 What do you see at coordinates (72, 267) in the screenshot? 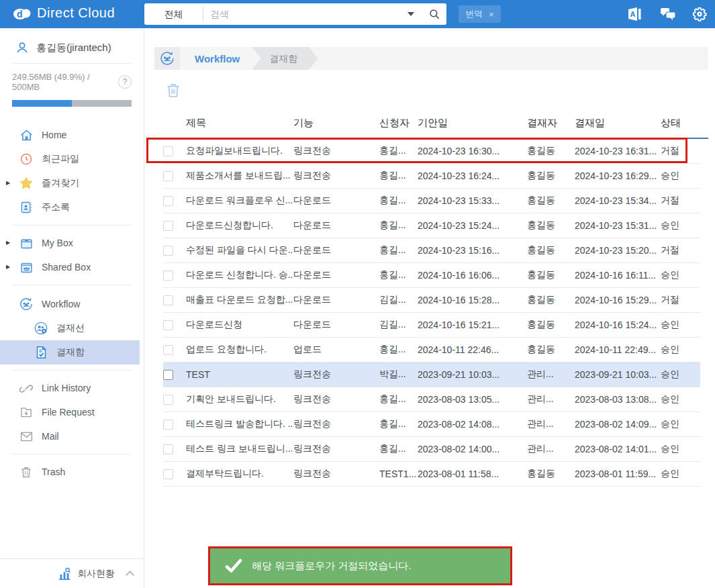
I see `sidebar-item-shared-box: ▶ Shared Box` at bounding box center [72, 267].